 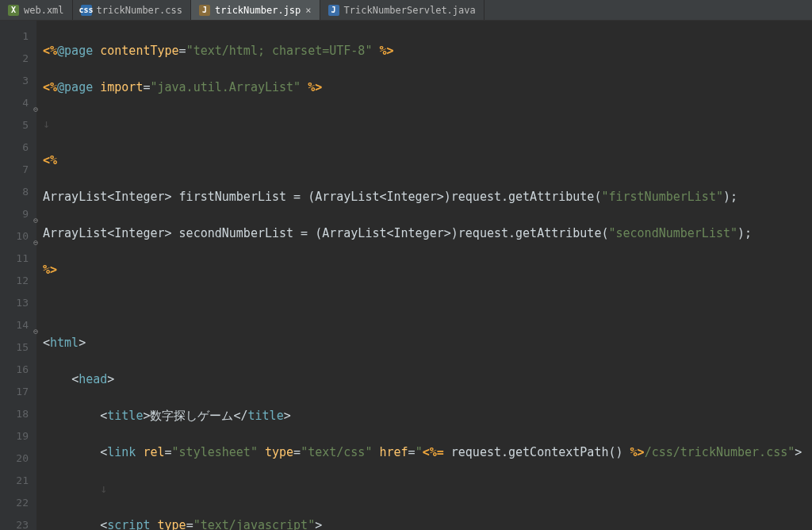 I want to click on line-number: 4⊖, so click(x=18, y=103).